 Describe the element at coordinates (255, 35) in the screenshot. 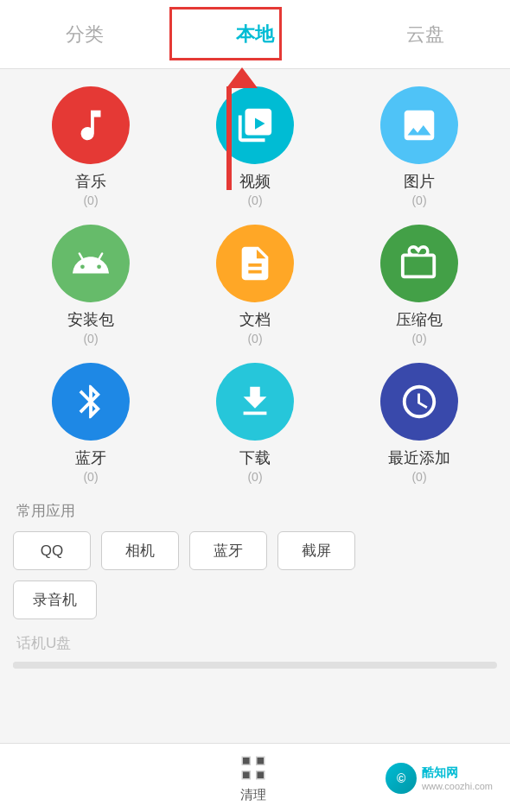

I see `tab-bar: 分类 本地 云盘` at that location.